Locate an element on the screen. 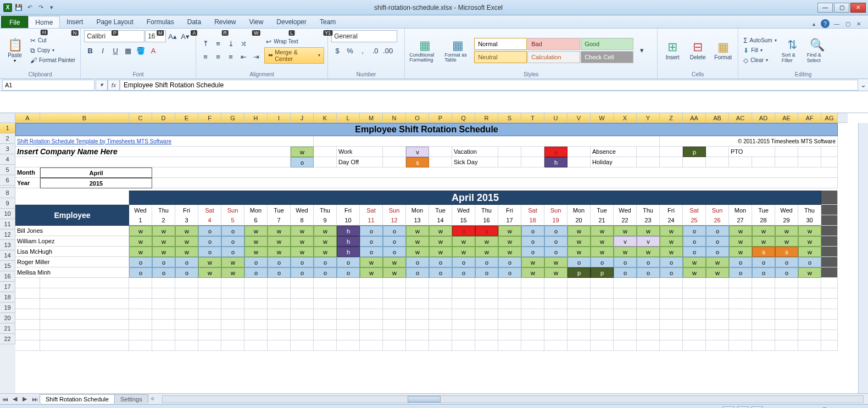 The width and height of the screenshot is (868, 408). row-header-17: 17 is located at coordinates (8, 287).